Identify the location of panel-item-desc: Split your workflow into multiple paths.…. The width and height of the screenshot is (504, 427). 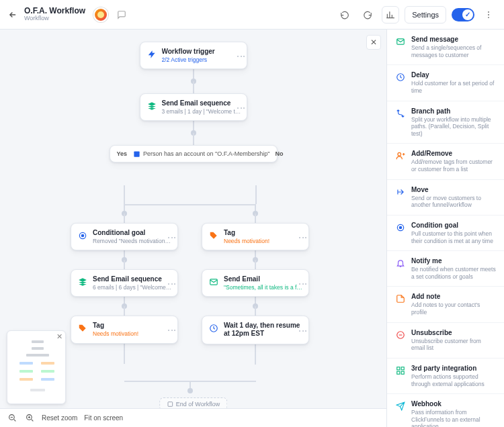
(454, 127).